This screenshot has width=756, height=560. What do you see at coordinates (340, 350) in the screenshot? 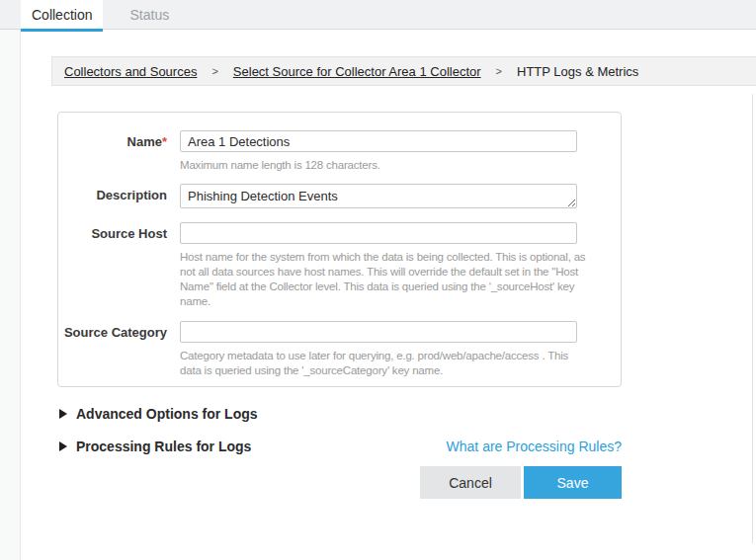
I see `source-category-field-row: Source Category Category metadata to use…` at bounding box center [340, 350].